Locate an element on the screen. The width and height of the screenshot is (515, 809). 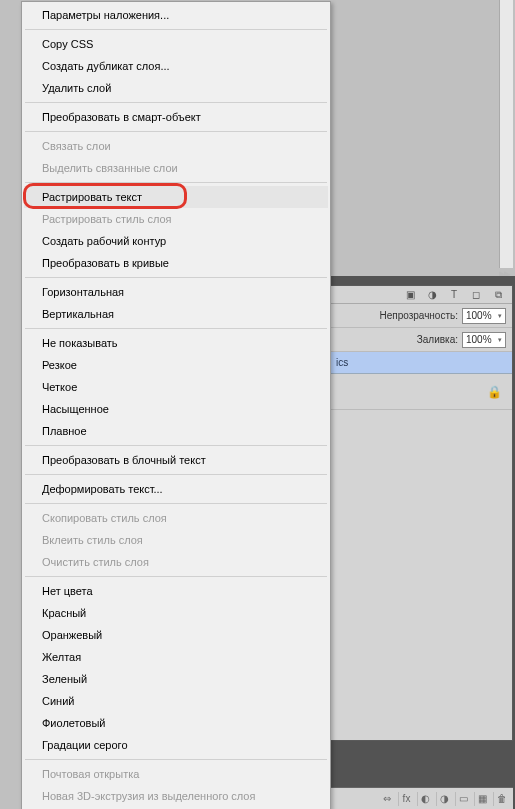
menu-item: Деформировать текст... is located at coordinates (176, 489).